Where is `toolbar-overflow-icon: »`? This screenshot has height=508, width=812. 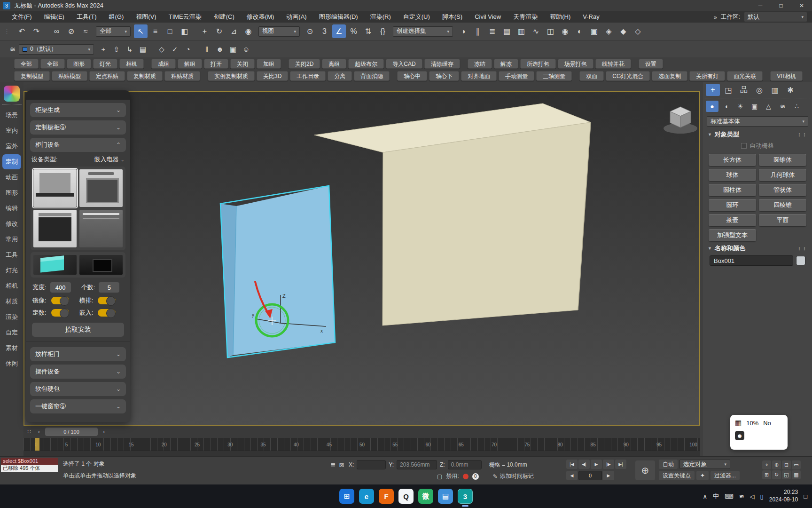 toolbar-overflow-icon: » is located at coordinates (715, 17).